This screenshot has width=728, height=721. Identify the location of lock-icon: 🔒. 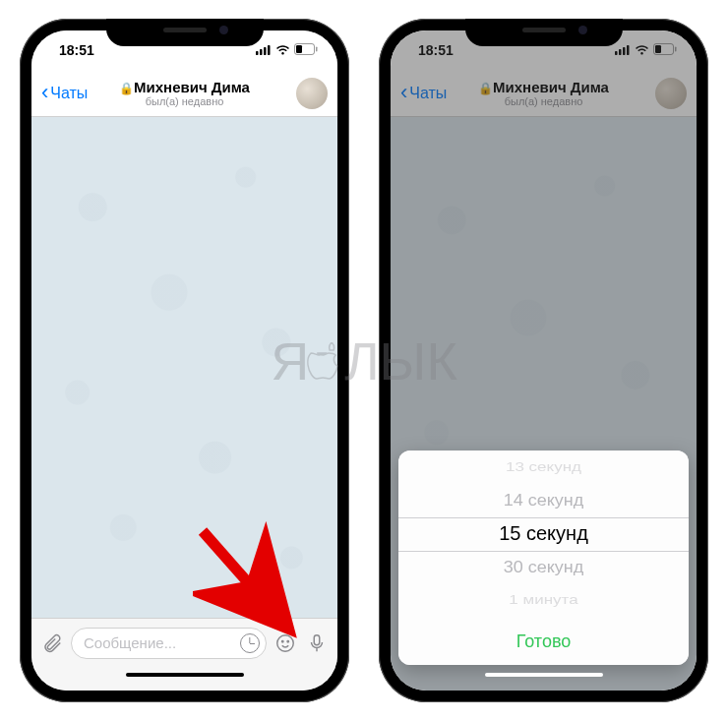
(126, 88).